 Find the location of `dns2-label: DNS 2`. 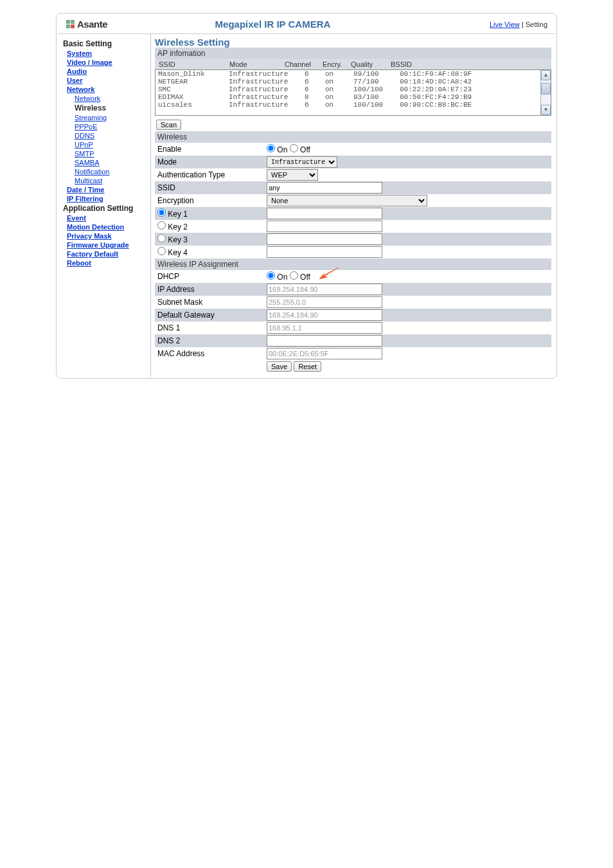

dns2-label: DNS 2 is located at coordinates (209, 341).